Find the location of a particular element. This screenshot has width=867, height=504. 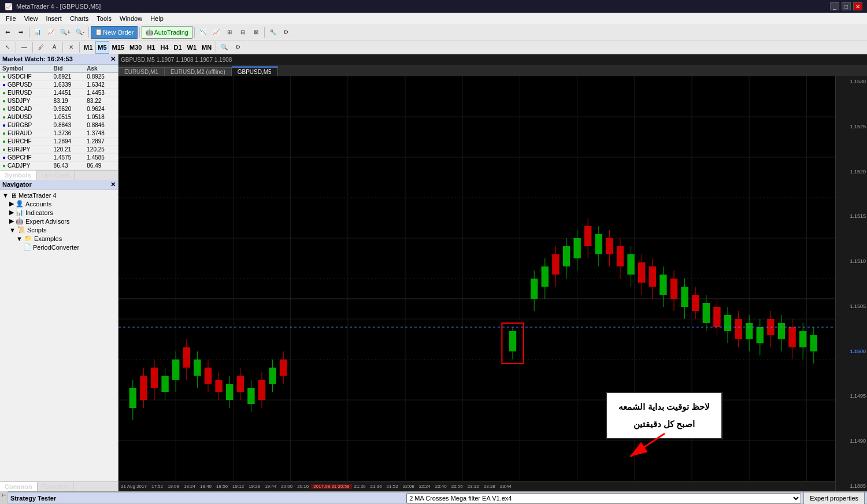

tf-h1: H1 is located at coordinates (151, 47).